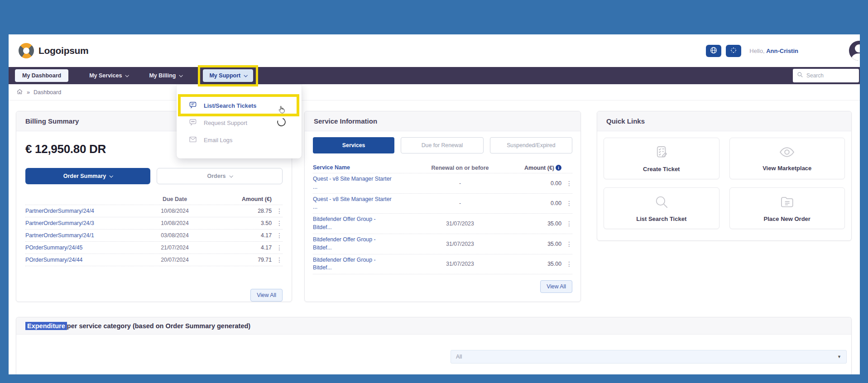 The width and height of the screenshot is (868, 383). I want to click on dropdown-arrow-icon: ▼, so click(839, 357).